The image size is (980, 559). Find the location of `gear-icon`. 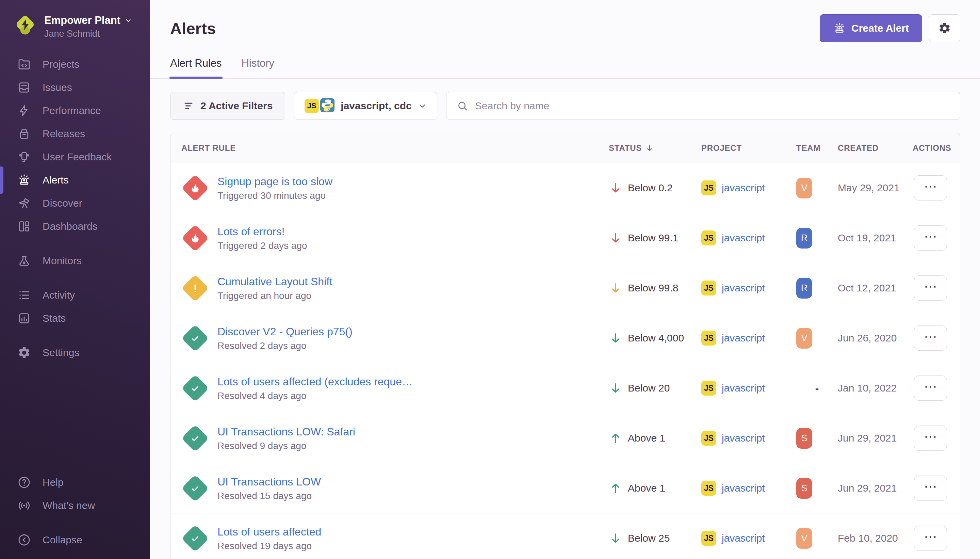

gear-icon is located at coordinates (945, 28).